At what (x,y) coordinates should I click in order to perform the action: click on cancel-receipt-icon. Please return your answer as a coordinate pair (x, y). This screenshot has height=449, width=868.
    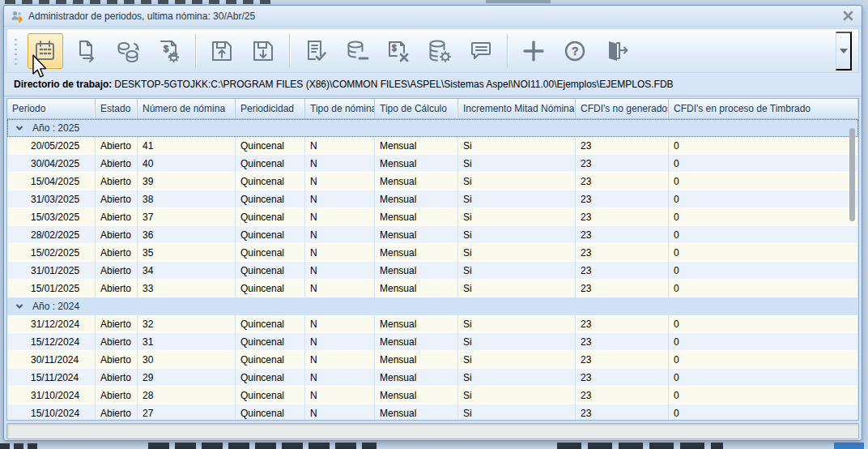
    Looking at the image, I should click on (398, 51).